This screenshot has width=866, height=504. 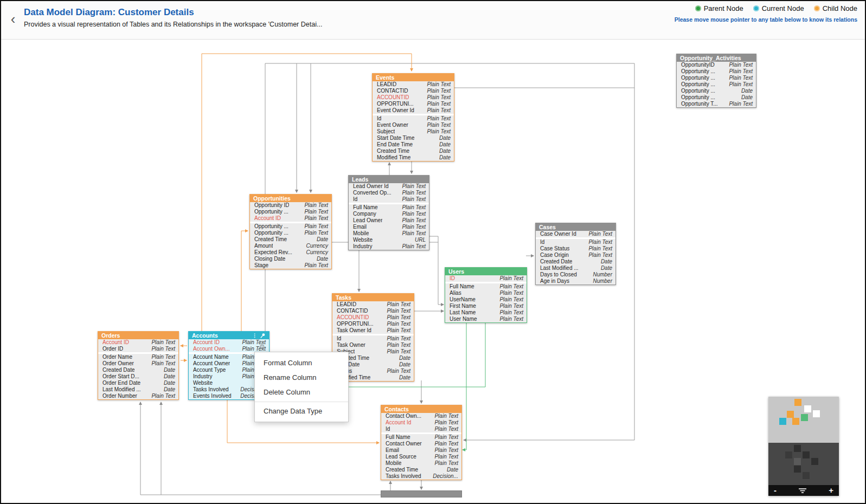 What do you see at coordinates (389, 212) in the screenshot?
I see `table-leads: LeadsLead Owner IdPlain TextConverted Op…` at bounding box center [389, 212].